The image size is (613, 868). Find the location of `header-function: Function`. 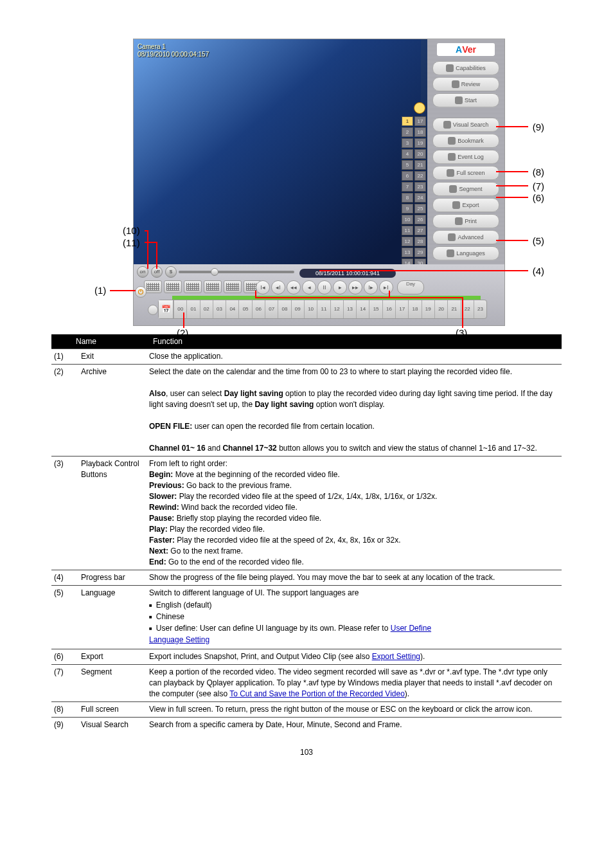

header-function: Function is located at coordinates (357, 341).